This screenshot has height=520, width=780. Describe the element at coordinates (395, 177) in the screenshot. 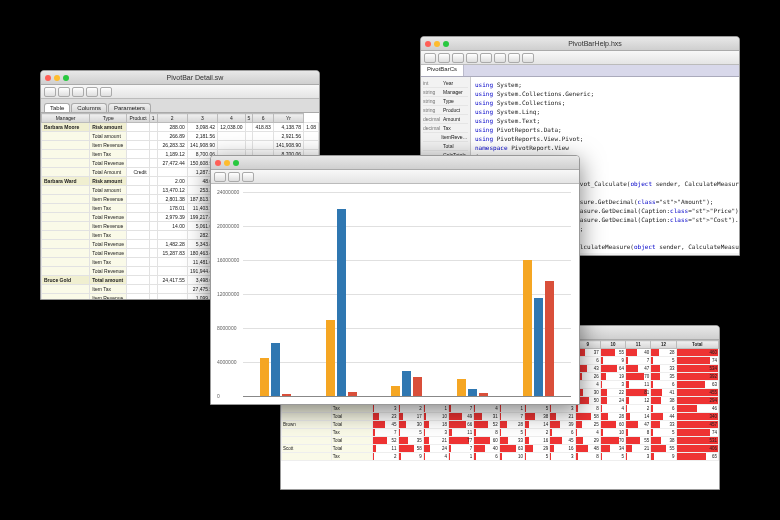

I see `chart-toolbar` at that location.